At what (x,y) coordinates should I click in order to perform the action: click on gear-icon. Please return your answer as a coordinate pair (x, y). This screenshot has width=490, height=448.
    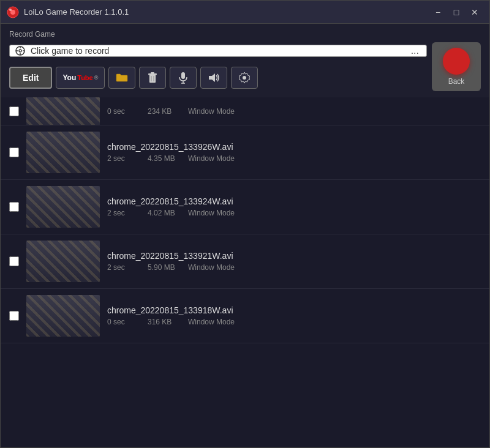
    Looking at the image, I should click on (244, 78).